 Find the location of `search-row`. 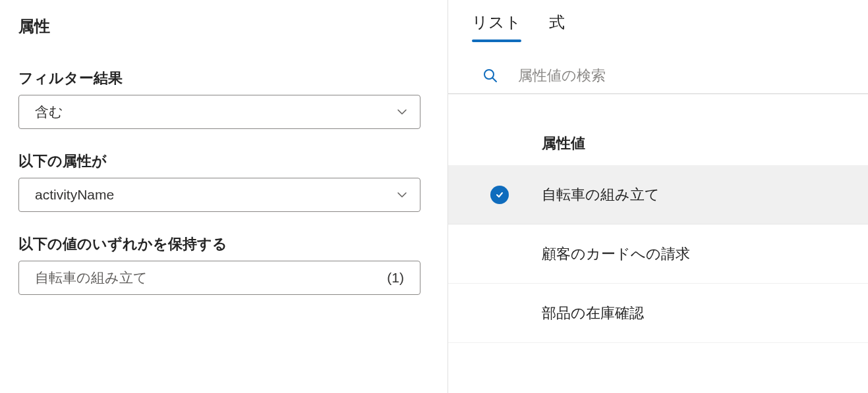

search-row is located at coordinates (658, 80).